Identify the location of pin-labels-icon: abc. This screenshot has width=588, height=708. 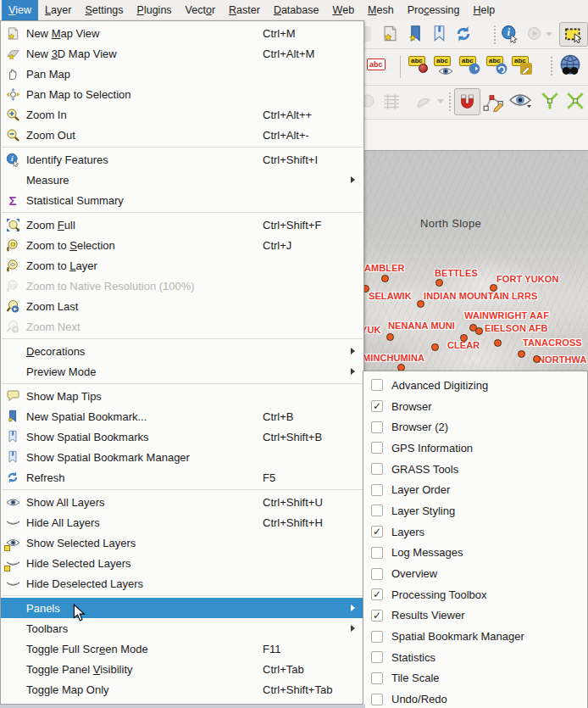
(417, 61).